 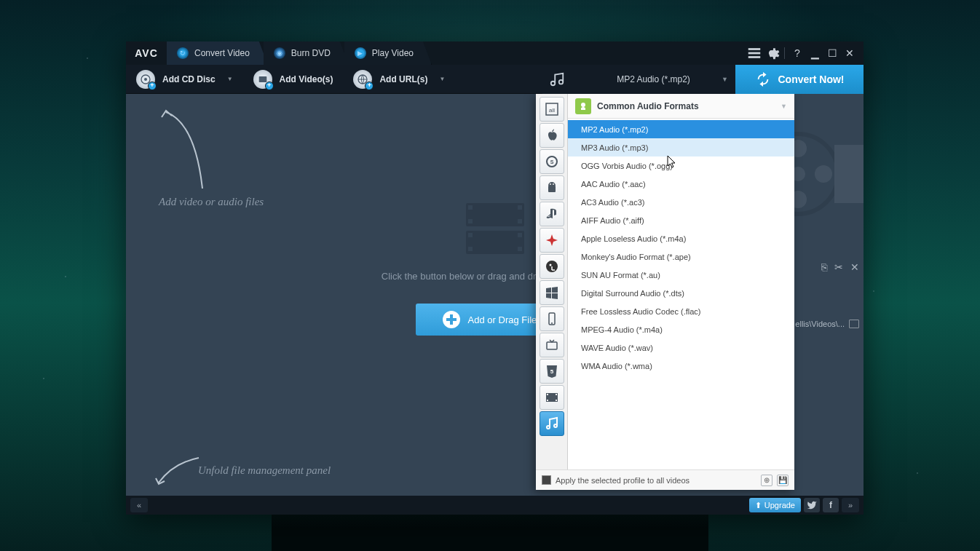 What do you see at coordinates (681, 365) in the screenshot?
I see `format-row: WMA Audio (*.wma)` at bounding box center [681, 365].